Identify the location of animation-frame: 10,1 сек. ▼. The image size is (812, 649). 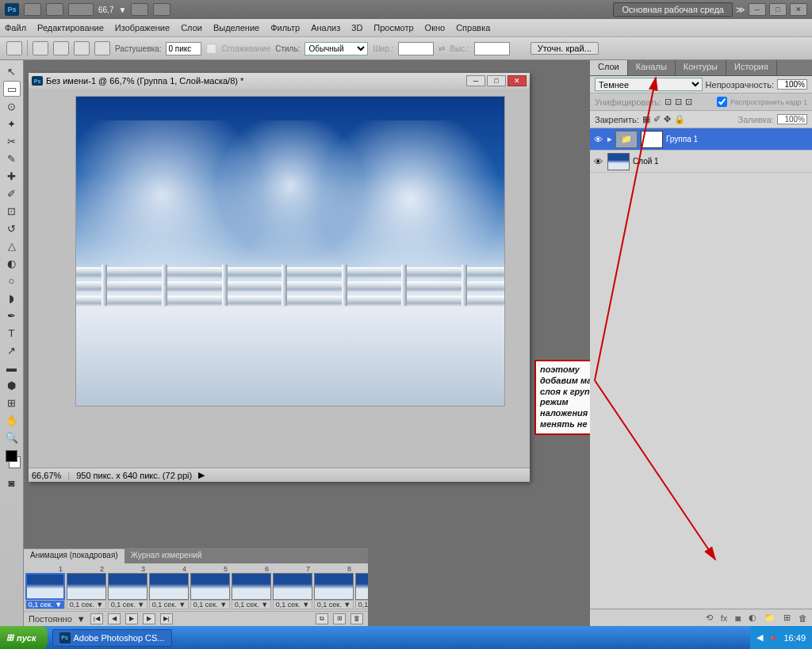
(45, 587).